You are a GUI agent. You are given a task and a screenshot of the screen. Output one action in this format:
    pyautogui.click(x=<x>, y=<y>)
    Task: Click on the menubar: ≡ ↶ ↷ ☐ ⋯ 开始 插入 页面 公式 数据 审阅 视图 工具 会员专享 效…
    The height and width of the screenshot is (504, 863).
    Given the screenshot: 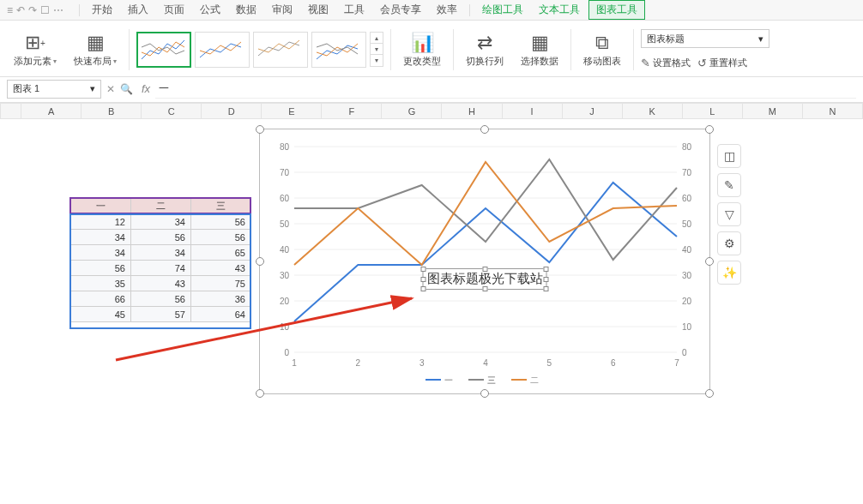 What is the action you would take?
    pyautogui.click(x=432, y=10)
    